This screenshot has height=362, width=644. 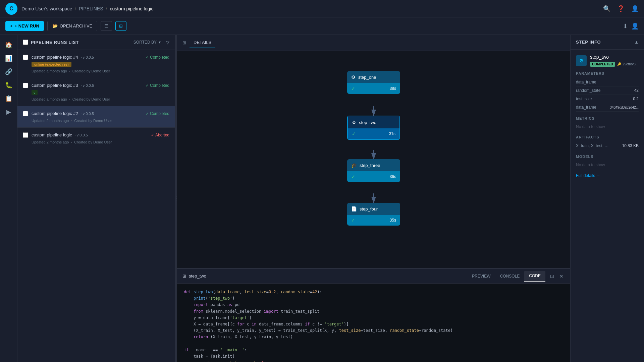 What do you see at coordinates (392, 134) in the screenshot?
I see `step-two-time: 31s` at bounding box center [392, 134].